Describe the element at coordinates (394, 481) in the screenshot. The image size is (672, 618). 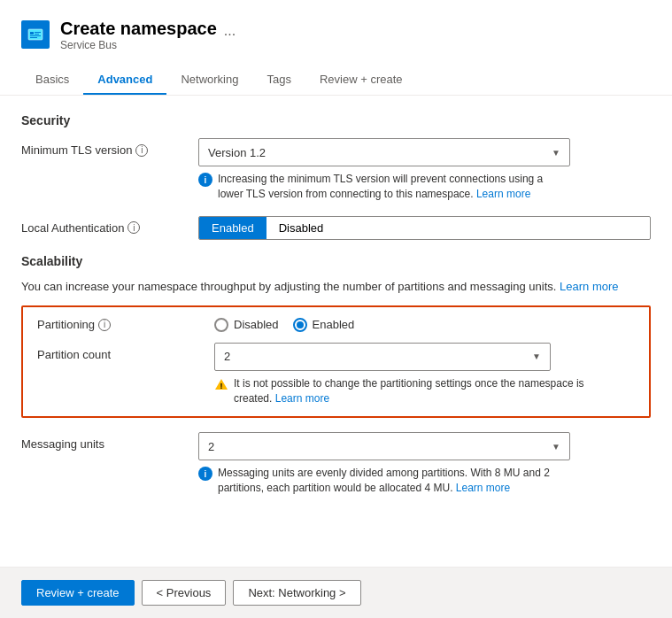
I see `messaging-info-text: Messaging units are evenly divided among…` at that location.